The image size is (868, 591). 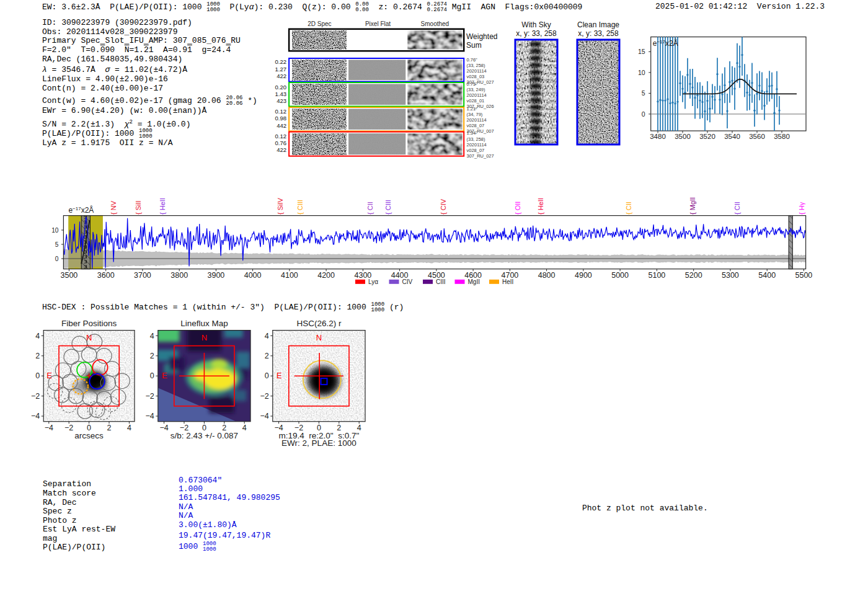 What do you see at coordinates (518, 208) in the screenshot?
I see `svg-text: { OII` at bounding box center [518, 208].